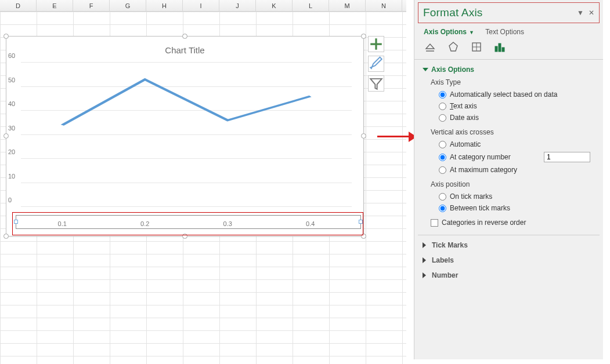  Describe the element at coordinates (376, 64) in the screenshot. I see `chart-flyout-buttons` at that location.